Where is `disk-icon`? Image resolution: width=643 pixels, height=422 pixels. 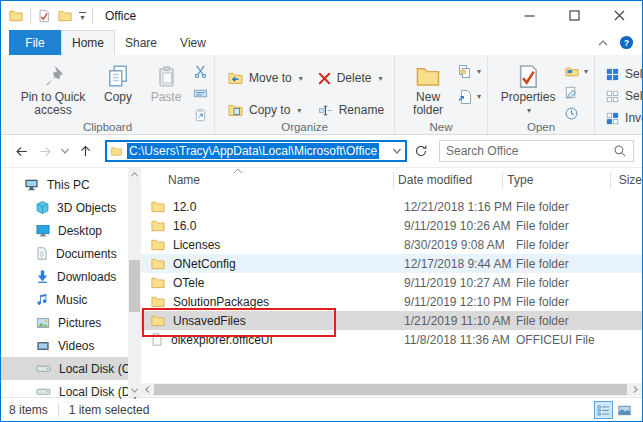 disk-icon is located at coordinates (44, 392).